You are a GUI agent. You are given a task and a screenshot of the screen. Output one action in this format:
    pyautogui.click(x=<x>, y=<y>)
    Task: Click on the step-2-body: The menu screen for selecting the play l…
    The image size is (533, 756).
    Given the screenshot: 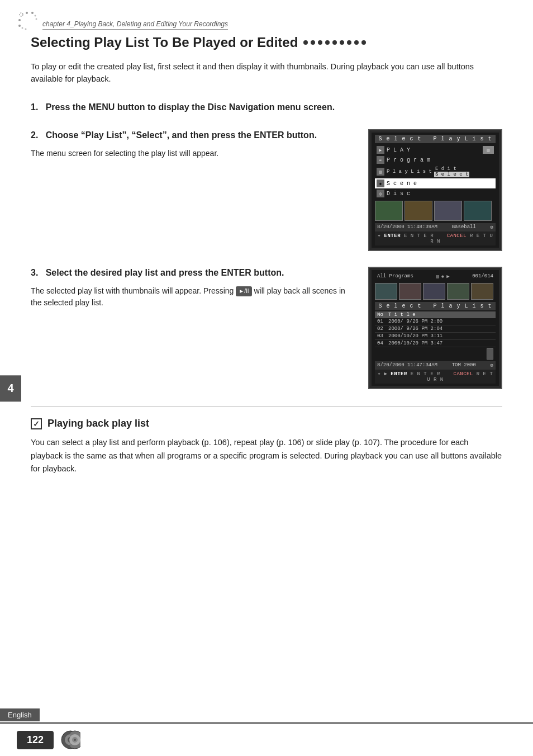 What is the action you would take?
    pyautogui.click(x=194, y=154)
    